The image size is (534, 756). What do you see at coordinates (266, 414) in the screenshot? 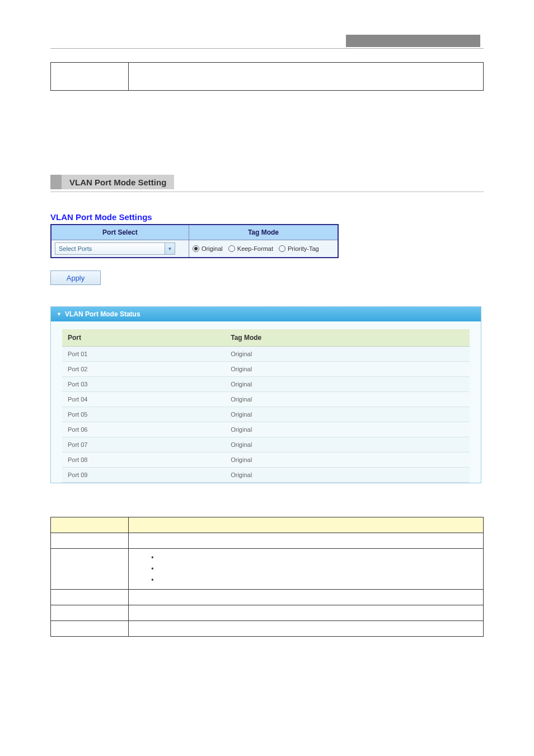
I see `table-row: Port 05Original` at bounding box center [266, 414].